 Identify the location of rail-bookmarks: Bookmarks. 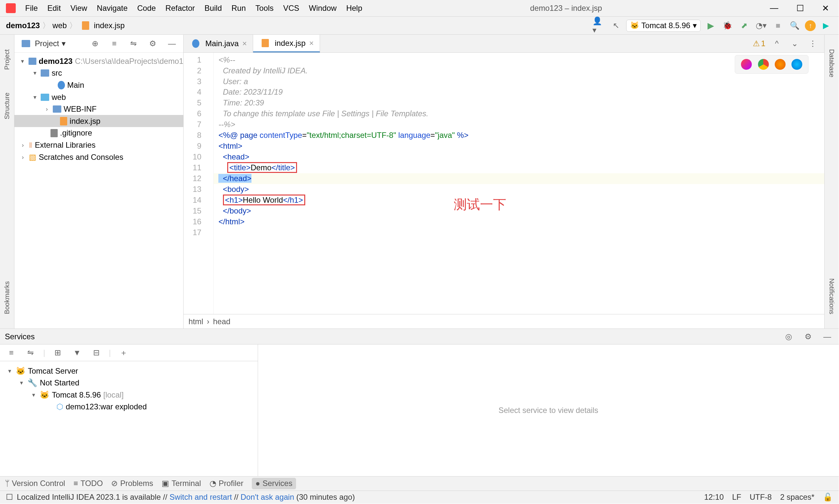
(7, 298).